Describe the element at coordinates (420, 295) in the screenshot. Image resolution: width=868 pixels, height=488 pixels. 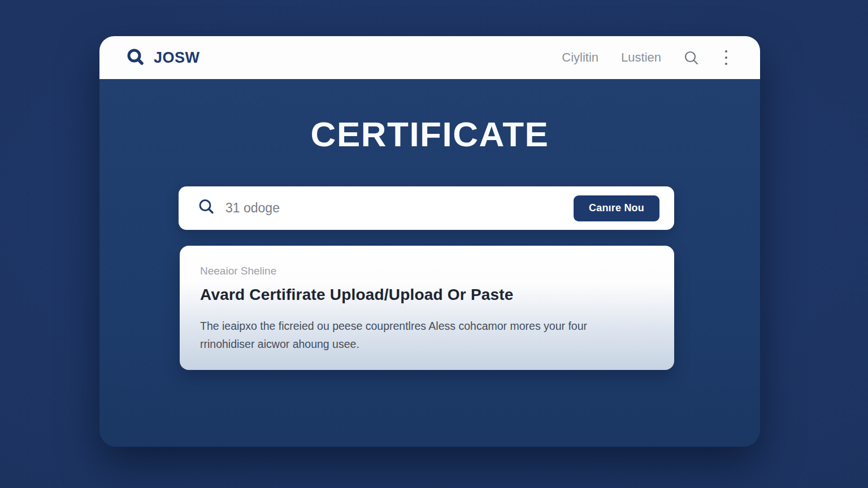
I see `card-title: Avard Certifirate Upload/Upload Or Paste` at that location.